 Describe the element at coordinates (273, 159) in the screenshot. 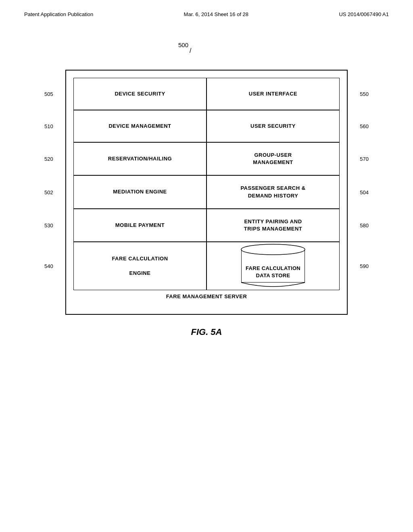

I see `cell-group-user-management: GROUP-USERMANAGEMENT` at that location.